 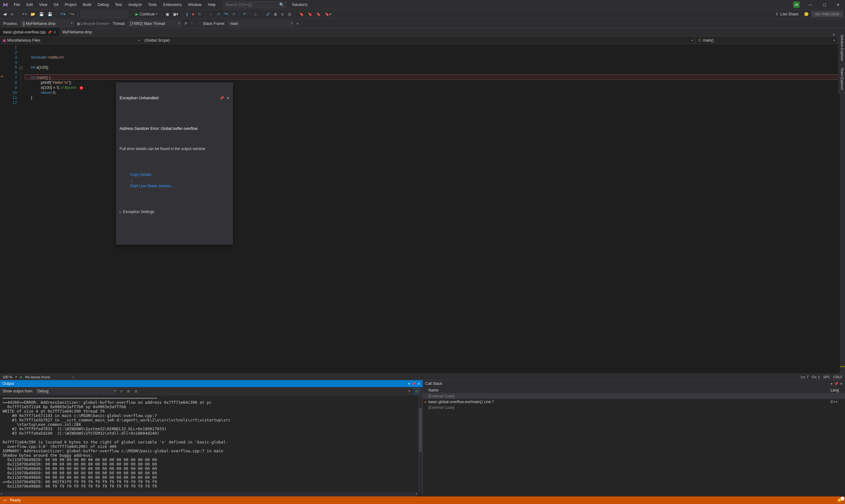 What do you see at coordinates (842, 79) in the screenshot?
I see `team-explorer-tab: Team Explorer` at bounding box center [842, 79].